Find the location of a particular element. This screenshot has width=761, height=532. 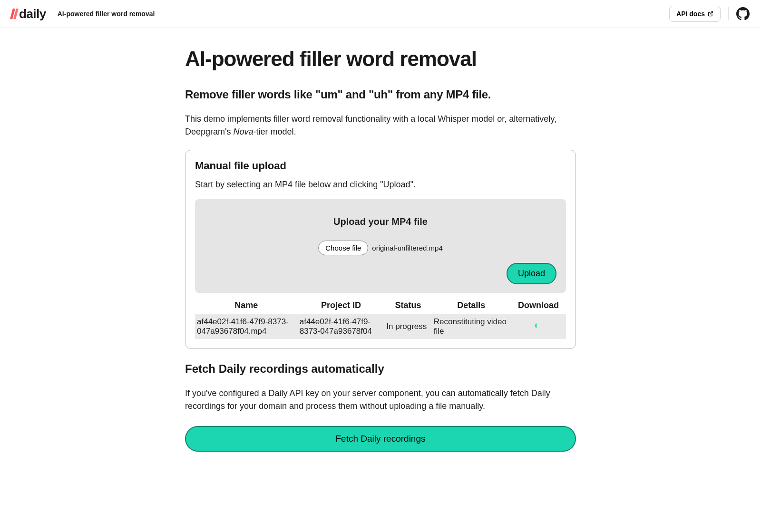

upload-box: Upload your MP4 file Choose file origina… is located at coordinates (380, 246).